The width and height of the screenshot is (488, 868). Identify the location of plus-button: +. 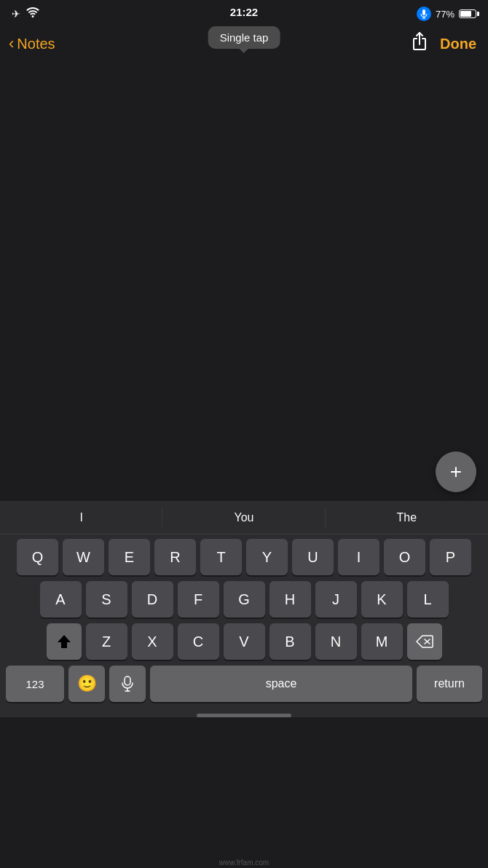
(456, 472).